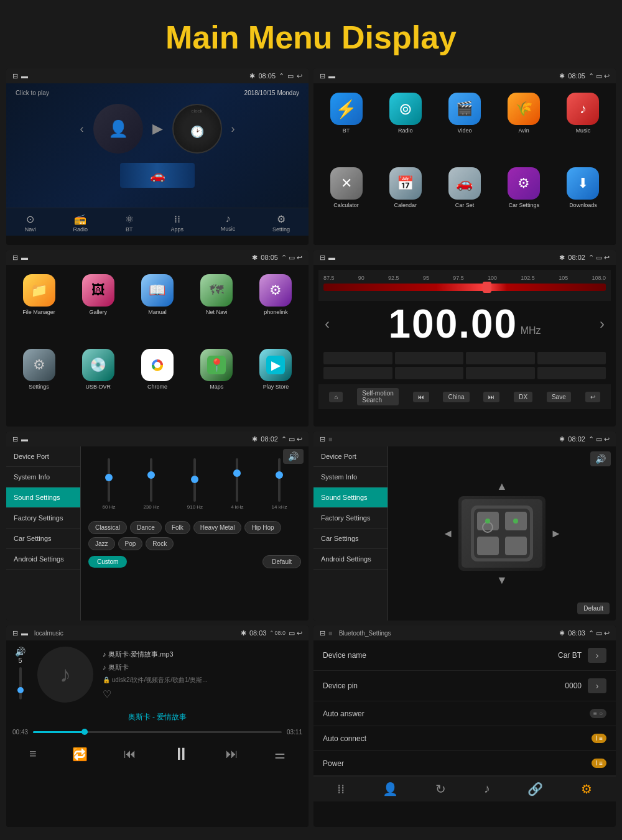 The image size is (622, 840). I want to click on app-netnavi: 🗺 Net Navi, so click(216, 308).